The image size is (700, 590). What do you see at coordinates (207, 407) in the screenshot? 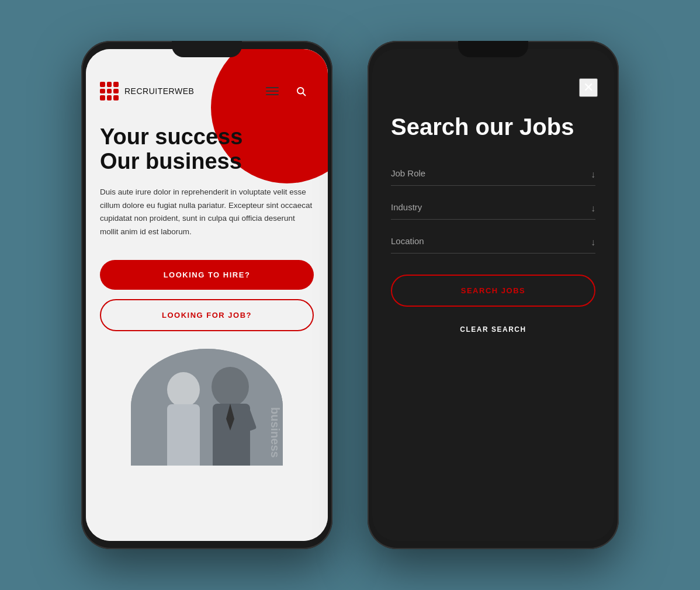
I see `hero-image-inner: business` at bounding box center [207, 407].